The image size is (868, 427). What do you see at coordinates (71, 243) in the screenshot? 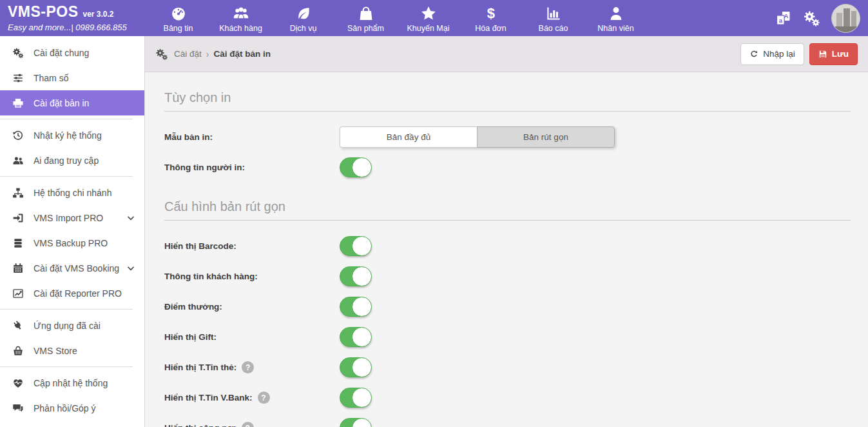
I see `sidebar-item-label: VMS Backup PRO` at bounding box center [71, 243].